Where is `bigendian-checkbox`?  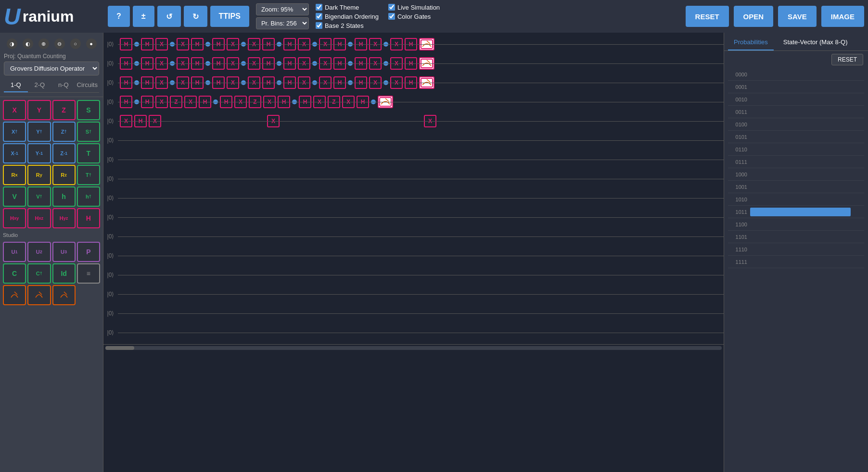 bigendian-checkbox is located at coordinates (319, 16).